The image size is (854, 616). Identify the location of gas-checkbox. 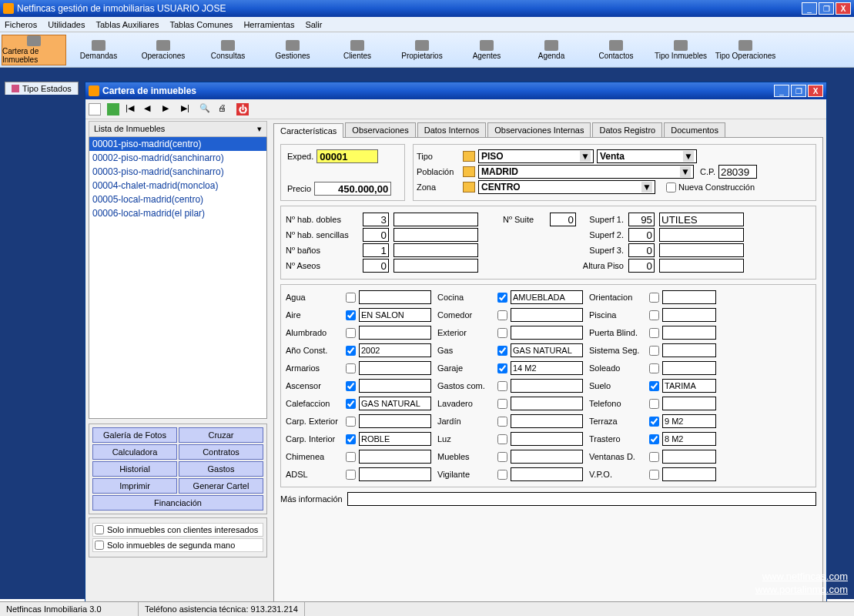
(502, 351).